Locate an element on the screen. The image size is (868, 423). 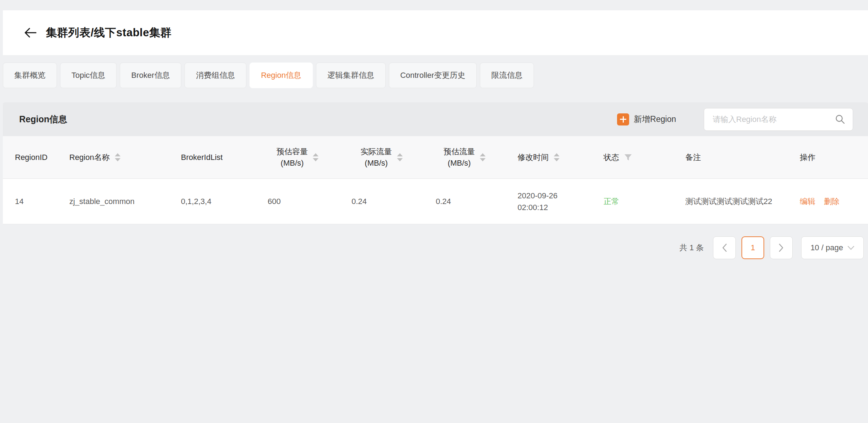
col-header-estimated-flow: 预估流量(MB/s) is located at coordinates (465, 157).